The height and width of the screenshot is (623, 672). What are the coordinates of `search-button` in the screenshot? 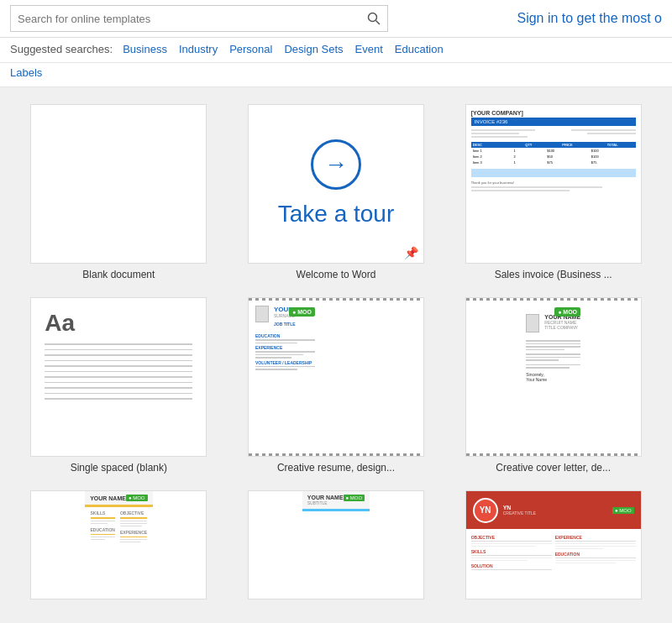 It's located at (374, 18).